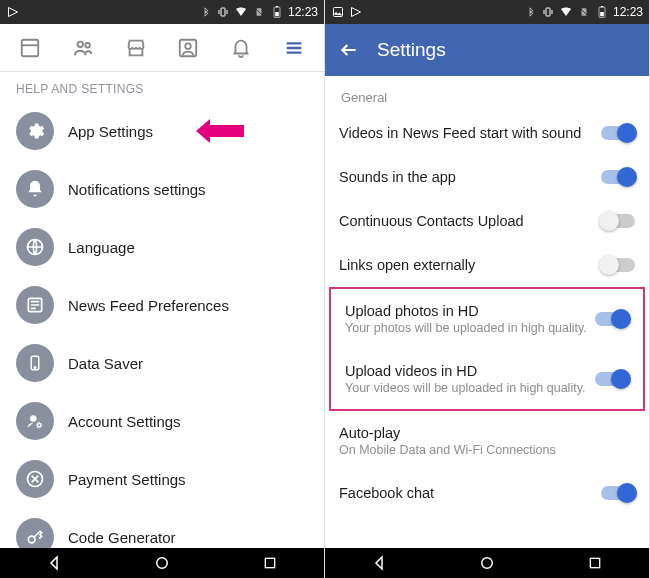  I want to click on setting-title: Facebook chat, so click(466, 493).